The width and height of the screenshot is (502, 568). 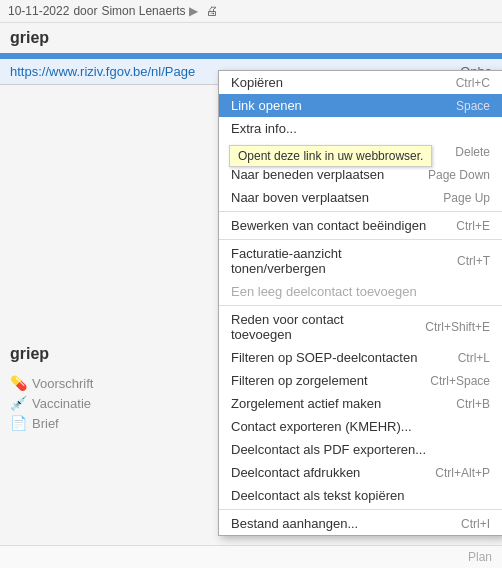 What do you see at coordinates (473, 226) in the screenshot?
I see `menu-shortcut: Ctrl+E` at bounding box center [473, 226].